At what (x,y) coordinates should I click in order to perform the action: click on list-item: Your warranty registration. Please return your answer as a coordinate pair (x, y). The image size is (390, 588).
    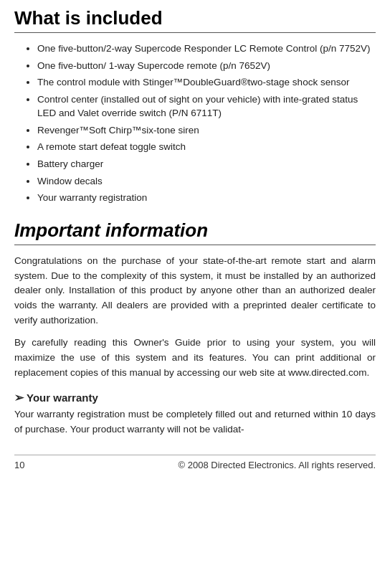
    Looking at the image, I should click on (206, 198).